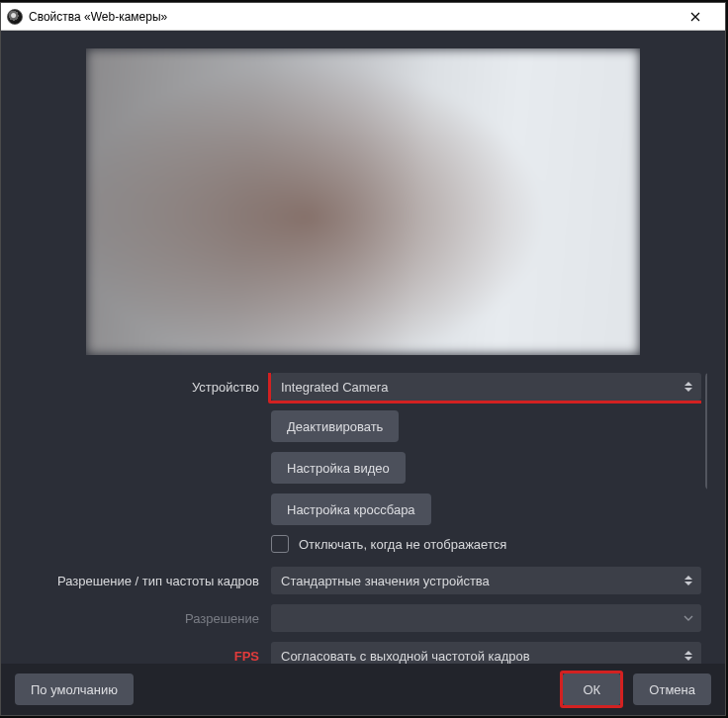 This screenshot has height=718, width=728. What do you see at coordinates (360, 468) in the screenshot?
I see `row-video-settings: Настройка видео` at bounding box center [360, 468].